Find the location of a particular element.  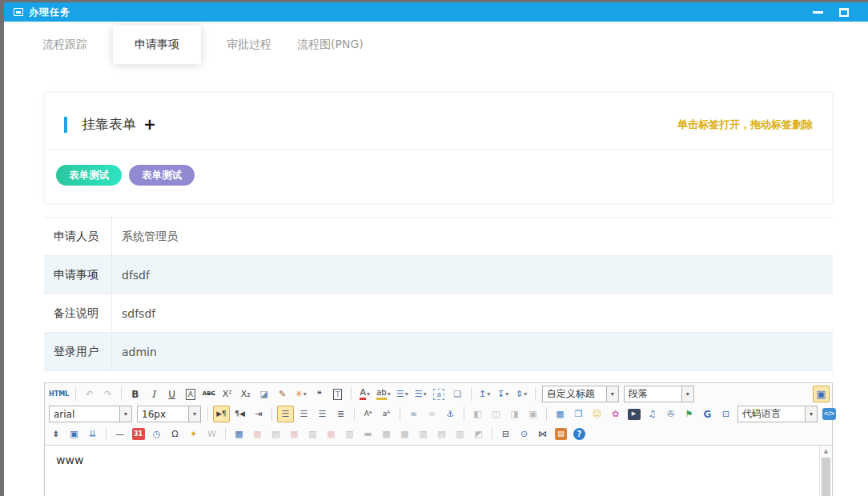

insert-link-button: ∞ is located at coordinates (413, 414).